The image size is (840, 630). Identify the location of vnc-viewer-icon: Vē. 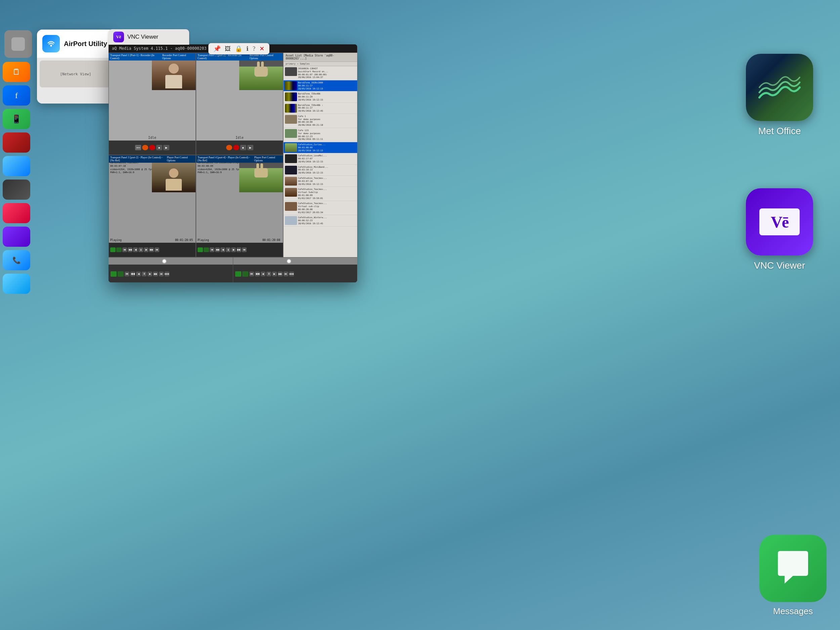
(779, 222).